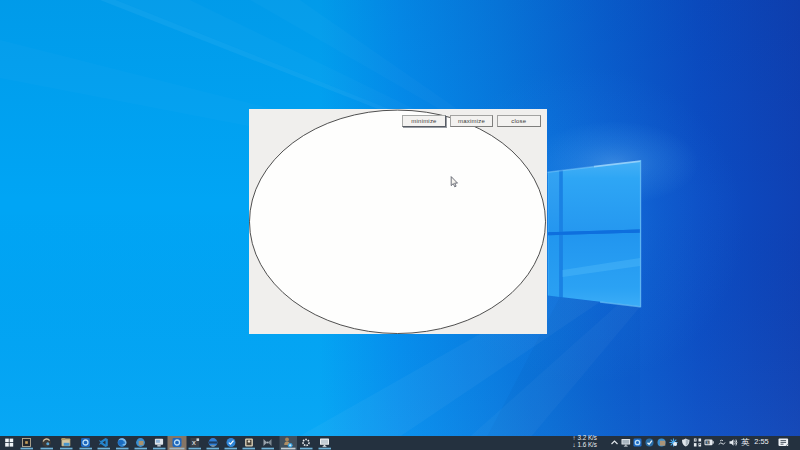 This screenshot has height=450, width=800. I want to click on svg-text: 2:55, so click(761, 442).